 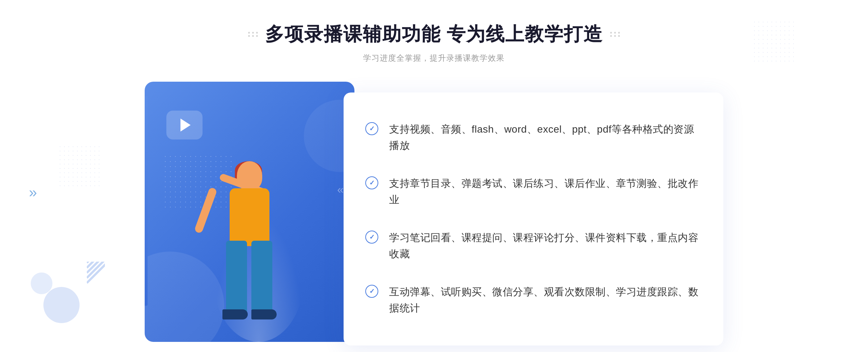 I want to click on panel-chevrons: «, so click(x=340, y=189).